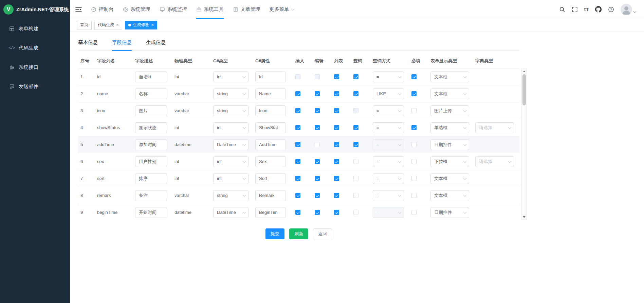 This screenshot has height=303, width=644. I want to click on sidebar-toggle-icon, so click(79, 9).